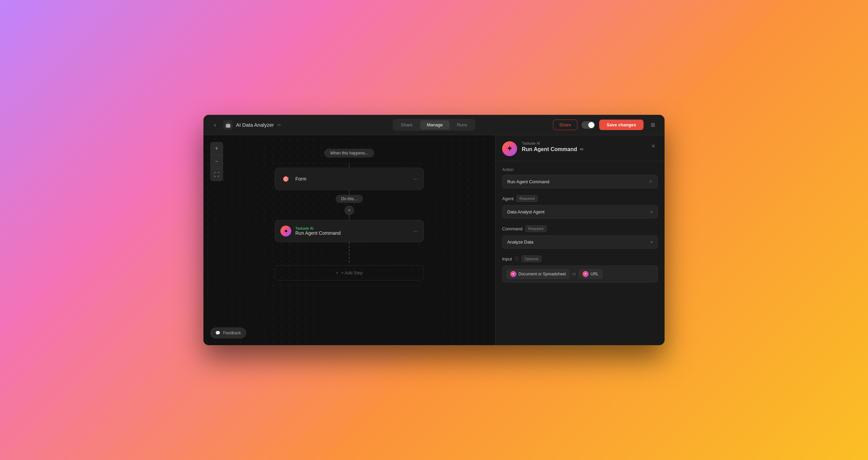 The height and width of the screenshot is (460, 868). I want to click on input-optional-badge: Optional, so click(532, 259).